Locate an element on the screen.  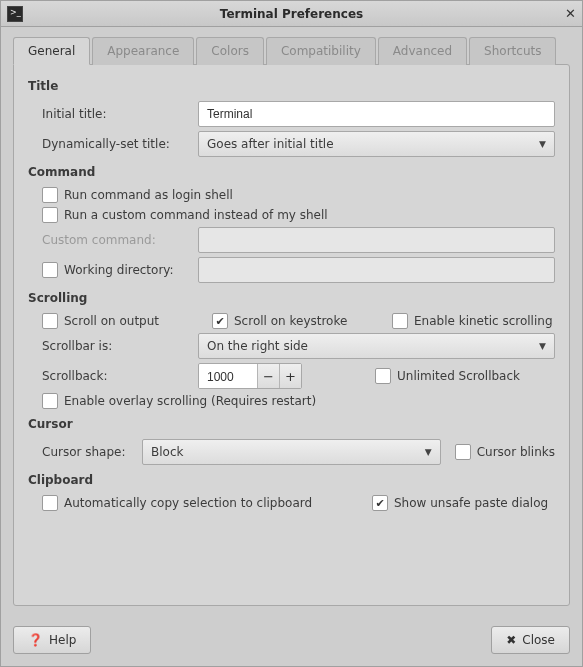
scroll-on-keystroke-label: Scroll on keystroke is located at coordinates (290, 321).